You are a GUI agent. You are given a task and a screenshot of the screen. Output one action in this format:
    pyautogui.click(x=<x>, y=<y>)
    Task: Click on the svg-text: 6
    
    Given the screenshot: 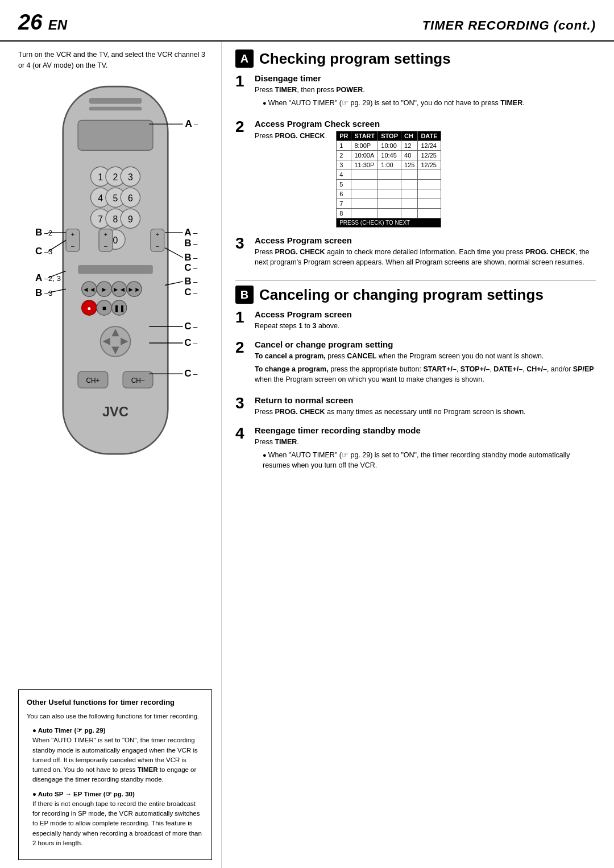 What is the action you would take?
    pyautogui.click(x=130, y=198)
    